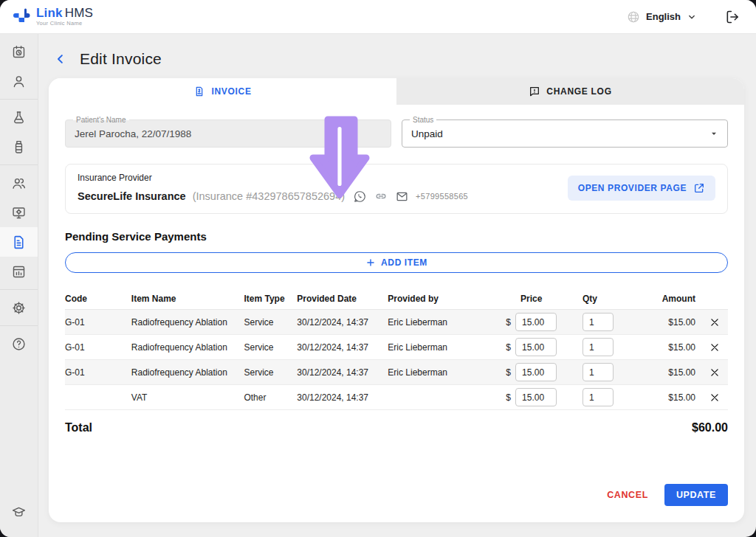 This screenshot has width=756, height=537. I want to click on cell-item-type: Service, so click(270, 373).